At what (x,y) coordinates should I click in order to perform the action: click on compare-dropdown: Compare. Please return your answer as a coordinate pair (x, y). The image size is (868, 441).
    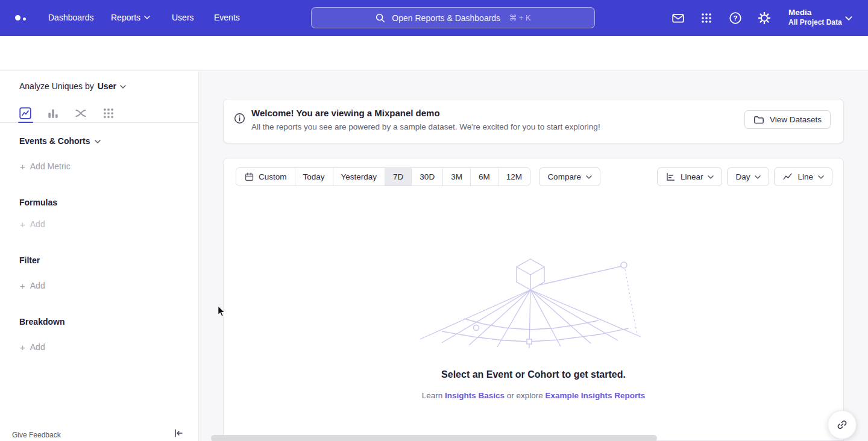
    Looking at the image, I should click on (570, 177).